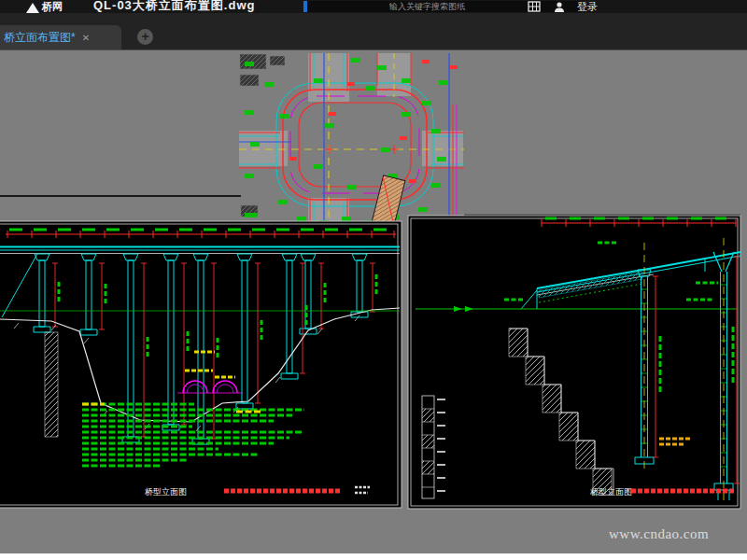 This screenshot has width=747, height=560. I want to click on right-sheet-title: 桥型立面图, so click(611, 492).